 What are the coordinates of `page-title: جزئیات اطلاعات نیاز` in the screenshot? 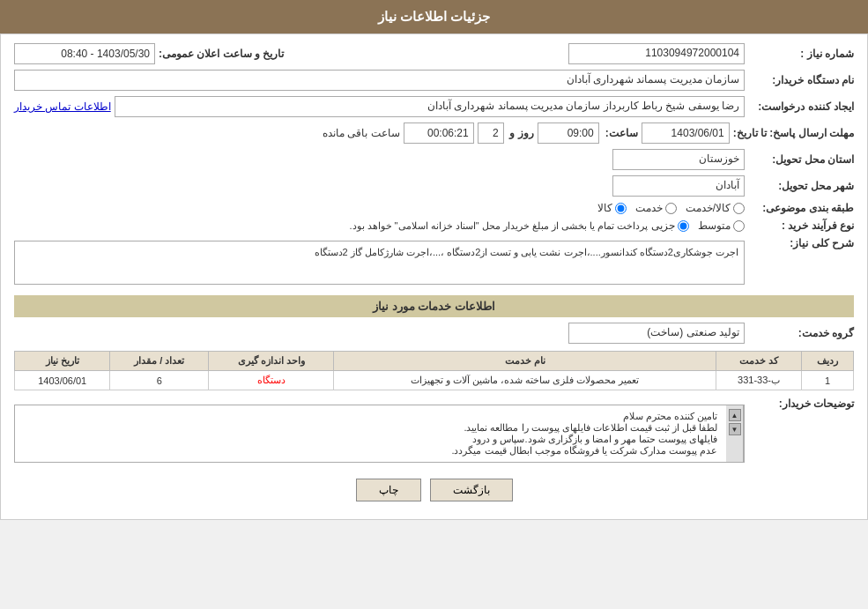 It's located at (434, 17).